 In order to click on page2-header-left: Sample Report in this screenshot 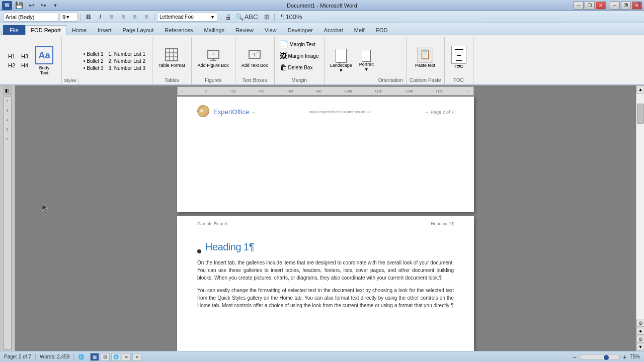, I will do `click(212, 224)`.